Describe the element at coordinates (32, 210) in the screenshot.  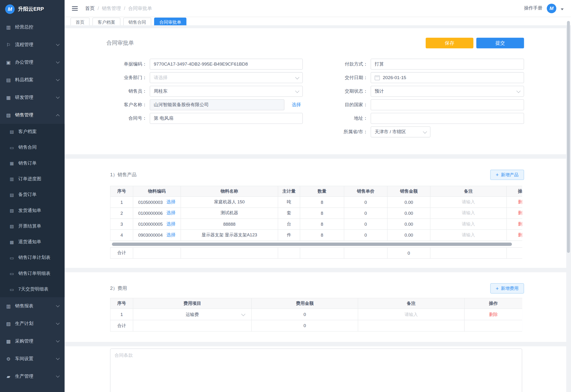
I see `sales-submenu: ▤ 客户档案 ▭ 销售合同 ▦ 销售订单 ▥ 订单进度图 ▤ 备货订单 ▧ 发货…` at that location.